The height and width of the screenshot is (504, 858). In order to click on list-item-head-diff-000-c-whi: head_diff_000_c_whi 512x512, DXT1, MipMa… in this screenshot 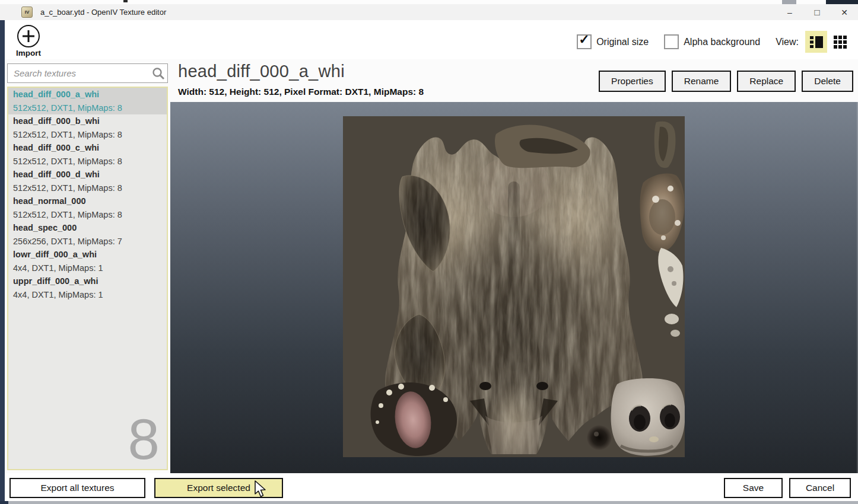, I will do `click(88, 154)`.